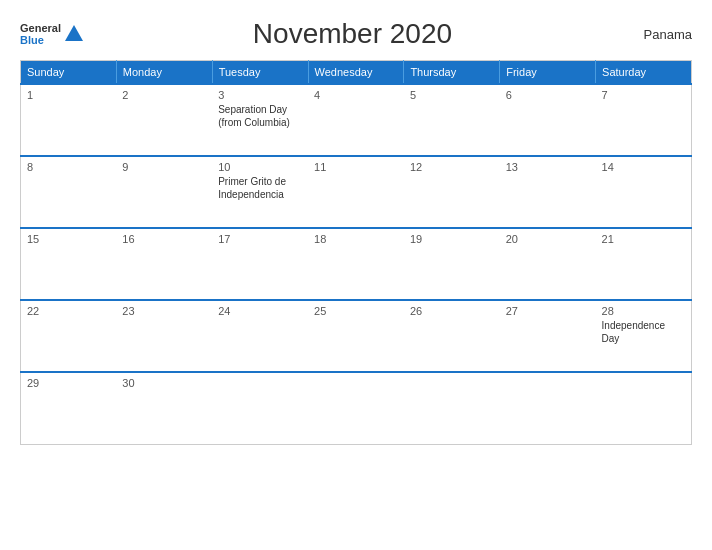 The image size is (712, 550). What do you see at coordinates (356, 336) in the screenshot?
I see `calendar-cell: 25` at bounding box center [356, 336].